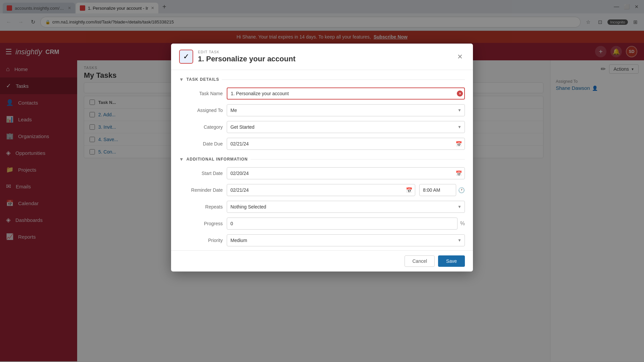 This screenshot has height=362, width=644. What do you see at coordinates (322, 57) in the screenshot?
I see `modal-header: ✓ EDIT TASK 1. Personalize your account …` at bounding box center [322, 57].